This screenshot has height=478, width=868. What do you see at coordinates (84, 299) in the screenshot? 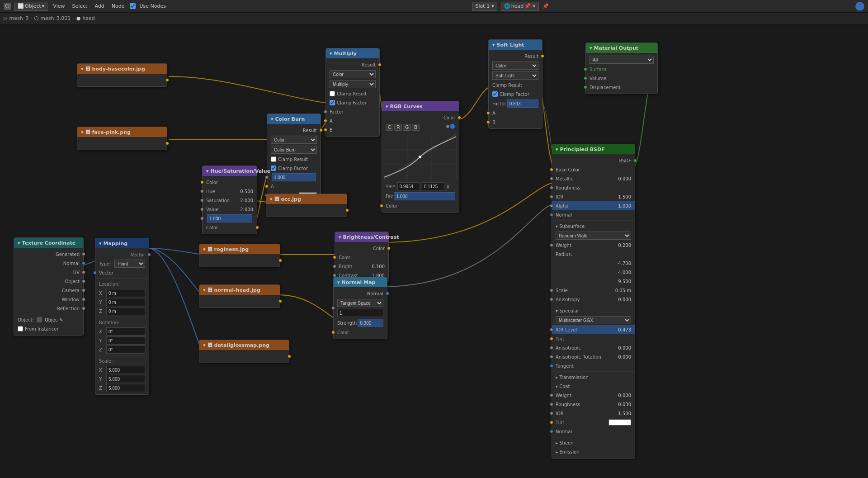
I see `socket-tc-window` at bounding box center [84, 299].